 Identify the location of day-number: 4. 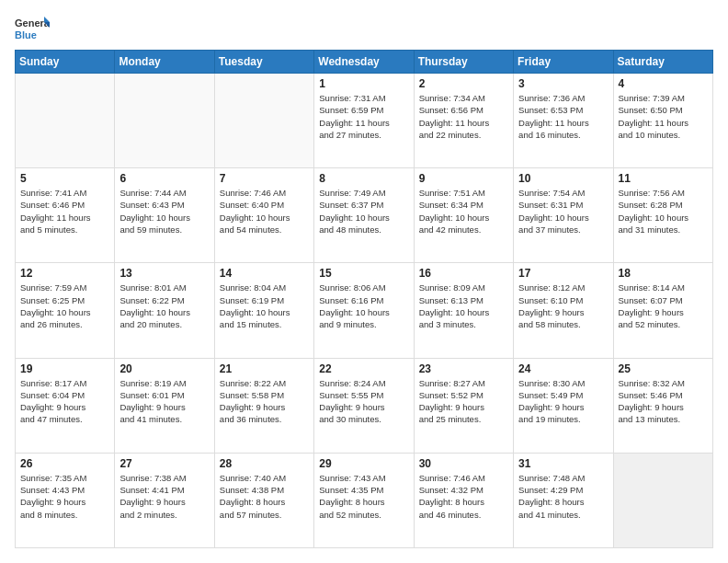
(664, 84).